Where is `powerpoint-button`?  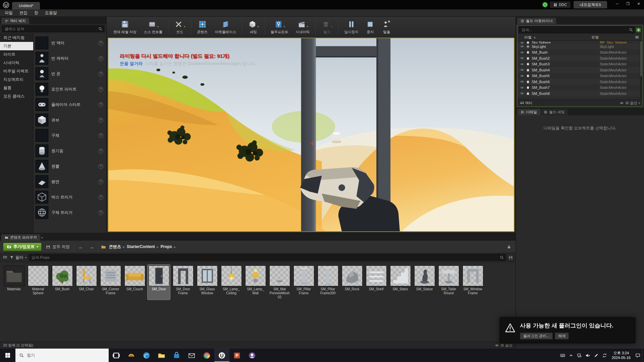 powerpoint-button is located at coordinates (237, 355).